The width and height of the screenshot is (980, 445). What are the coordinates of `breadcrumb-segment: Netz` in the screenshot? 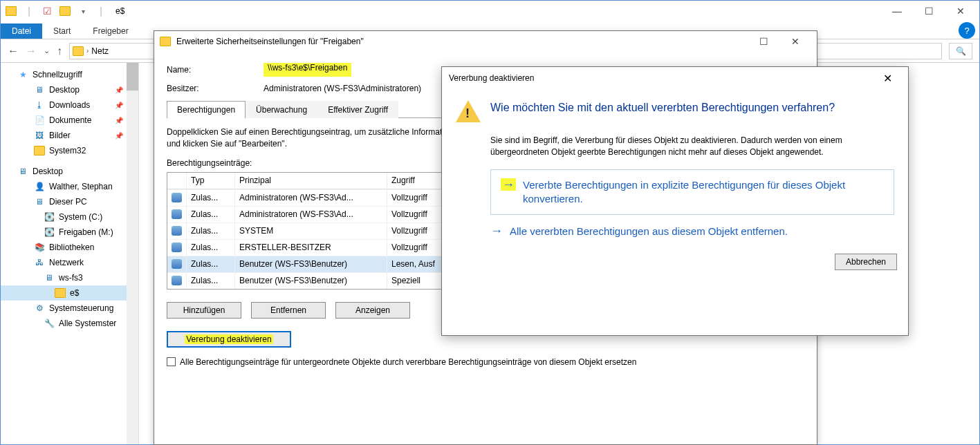 It's located at (100, 51).